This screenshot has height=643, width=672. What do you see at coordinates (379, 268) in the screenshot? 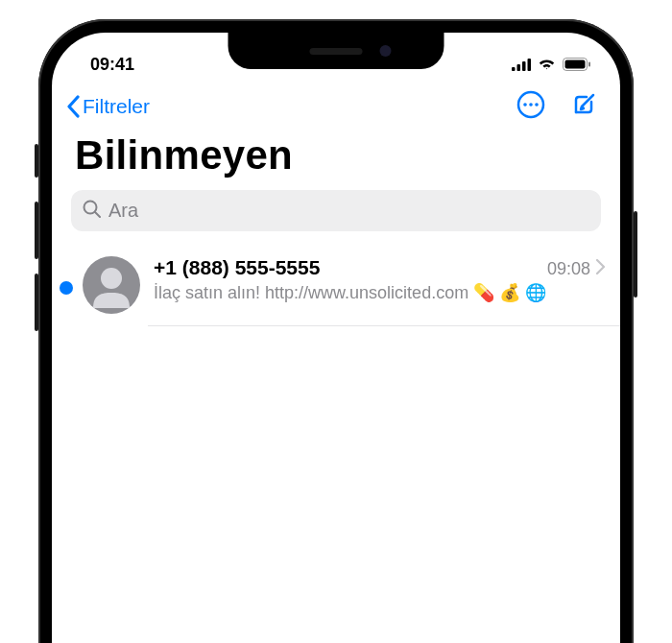
I see `message-header: +1 (888) 555-5555 09:08` at bounding box center [379, 268].